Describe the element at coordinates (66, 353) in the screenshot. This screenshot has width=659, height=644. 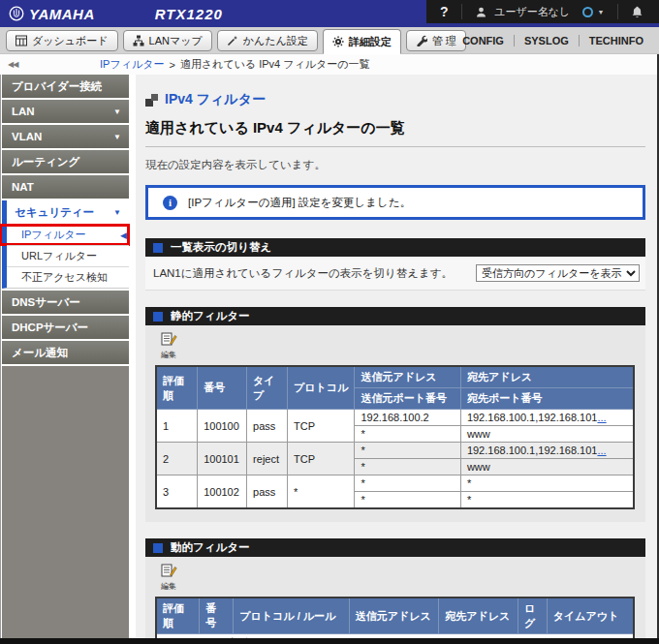
I see `sidebar-item-mail-notification: メール通知` at that location.